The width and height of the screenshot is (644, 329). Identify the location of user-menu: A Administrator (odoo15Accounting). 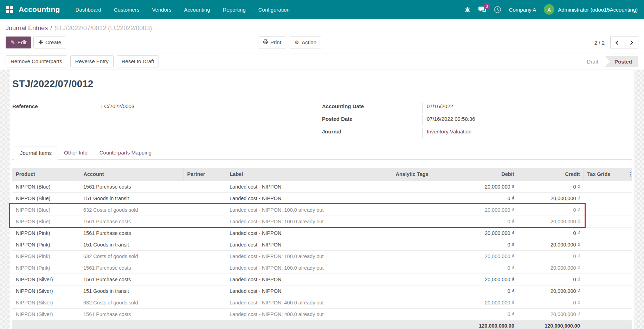
(591, 9).